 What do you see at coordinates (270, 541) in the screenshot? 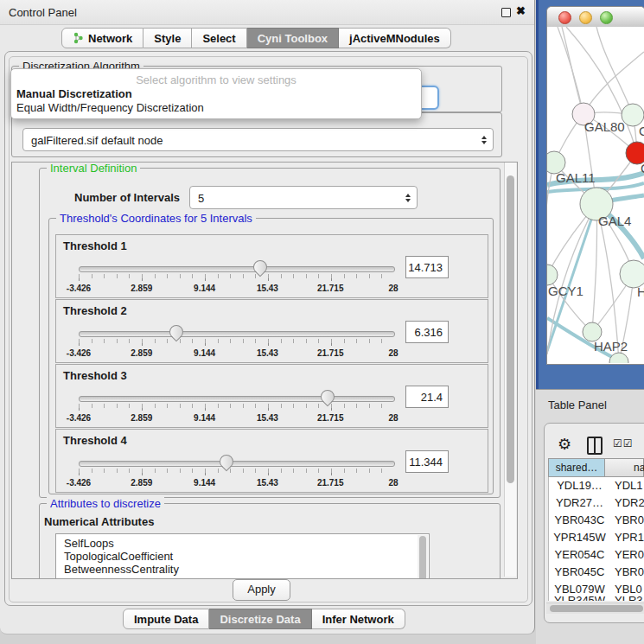
I see `attributes-to-discretize-group: Attributes to discretize Numerical Attri…` at bounding box center [270, 541].